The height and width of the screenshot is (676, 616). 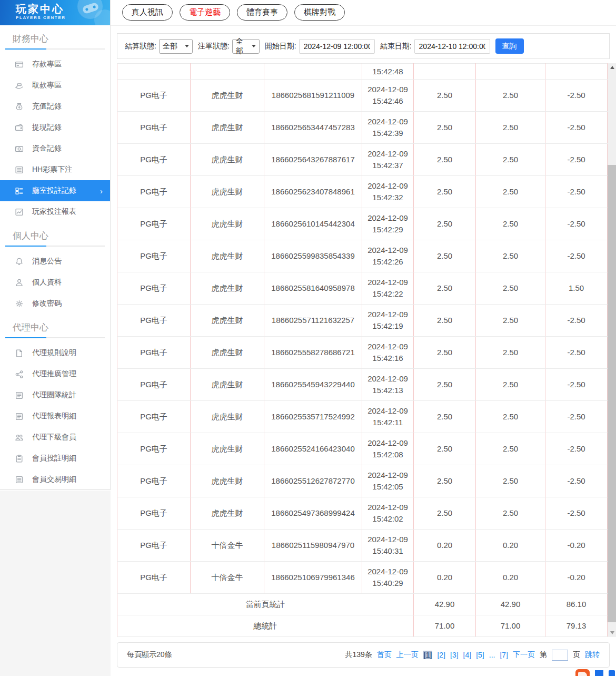 I want to click on cell-time: 2024-12-09 15:42:08, so click(x=388, y=449).